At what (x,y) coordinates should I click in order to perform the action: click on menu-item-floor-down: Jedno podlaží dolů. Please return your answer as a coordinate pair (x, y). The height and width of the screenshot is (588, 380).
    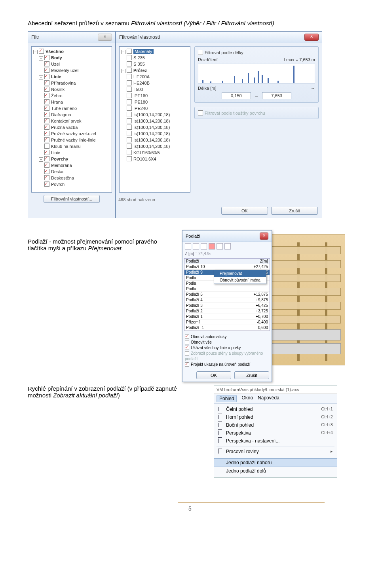
    Looking at the image, I should click on (276, 471).